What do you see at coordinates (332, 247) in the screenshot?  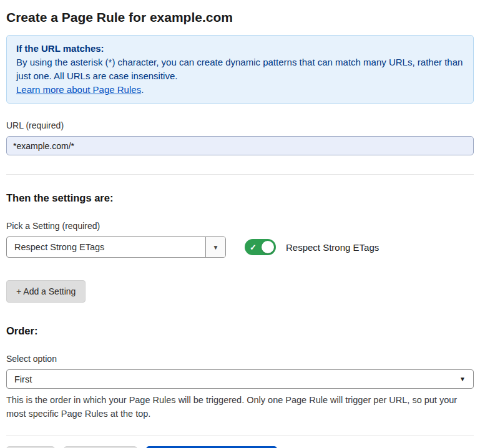 I see `toggle-label: Respect Strong ETags` at bounding box center [332, 247].